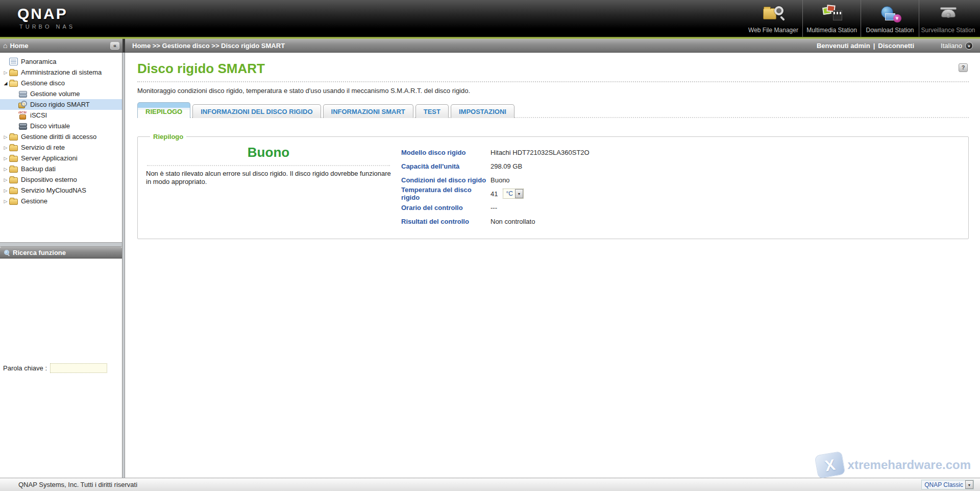 This screenshot has width=980, height=491. What do you see at coordinates (60, 104) in the screenshot?
I see `sidebar-item-label: Disco rigido SMART` at bounding box center [60, 104].